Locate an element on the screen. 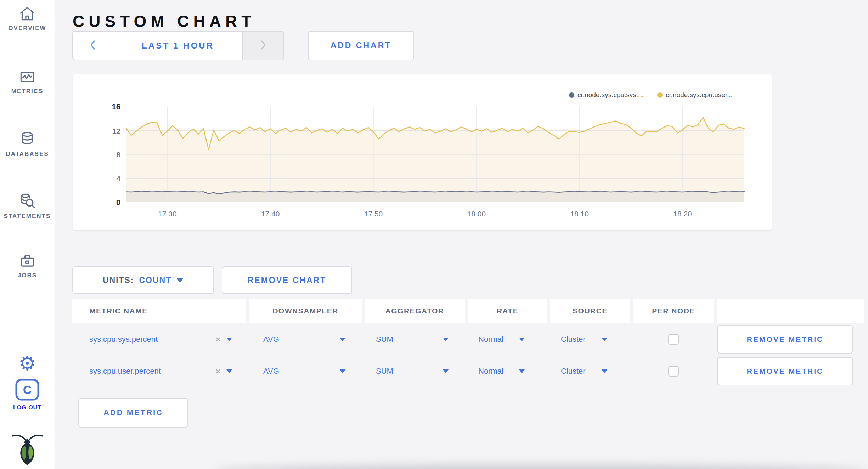 This screenshot has height=469, width=868. column-header-aggregator: AGGREGATOR is located at coordinates (415, 311).